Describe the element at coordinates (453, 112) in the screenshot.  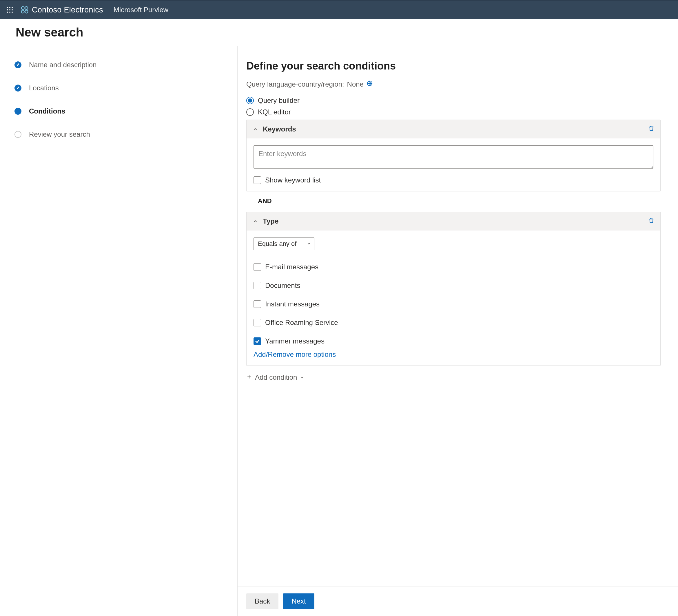
I see `radio-kql-editor: KQL editor` at that location.